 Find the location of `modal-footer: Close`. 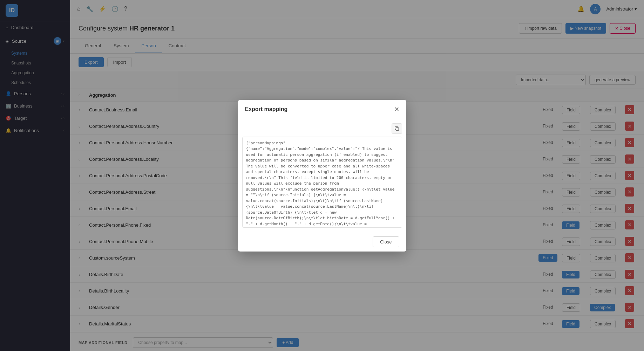

modal-footer: Close is located at coordinates (322, 242).